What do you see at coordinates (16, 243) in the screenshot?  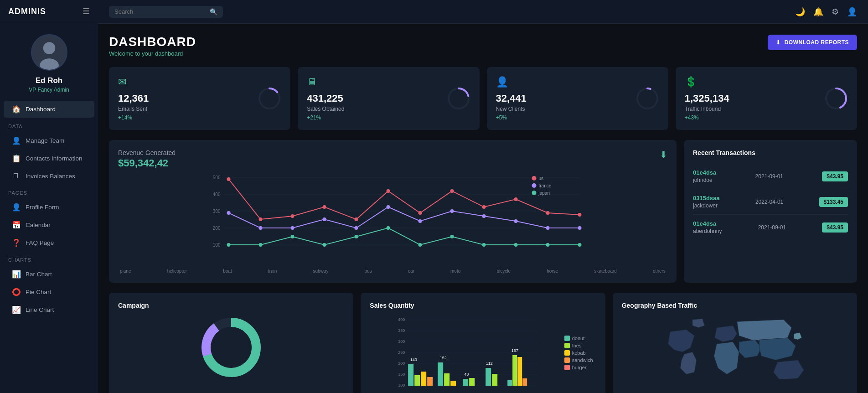 I see `faq-icon: ❓` at bounding box center [16, 243].